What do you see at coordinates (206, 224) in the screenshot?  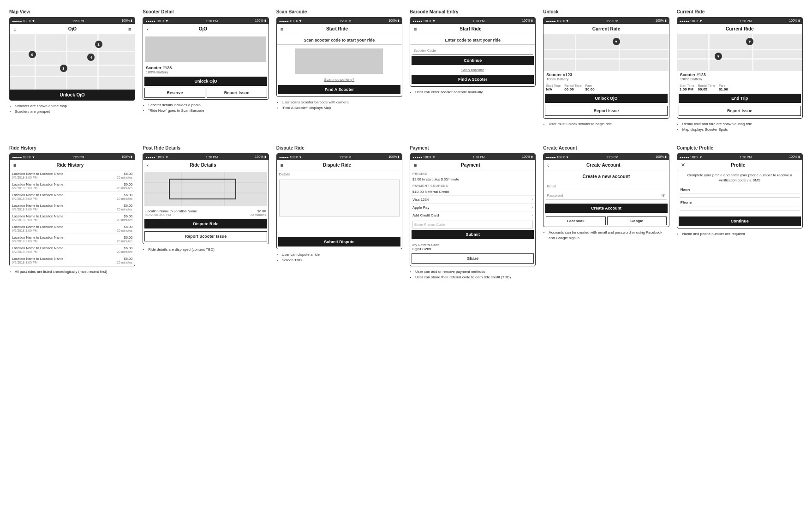 I see `dispute-ride-button: Dispute Ride` at bounding box center [206, 224].